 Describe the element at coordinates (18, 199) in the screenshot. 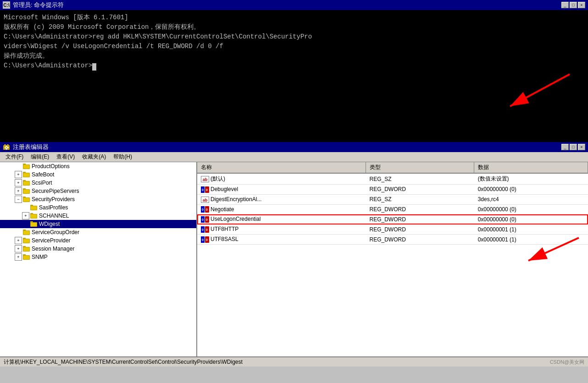

I see `tree-expand-4: −` at that location.